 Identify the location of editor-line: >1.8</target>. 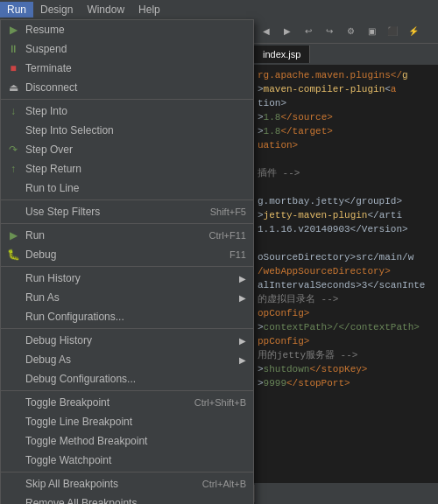
(346, 131).